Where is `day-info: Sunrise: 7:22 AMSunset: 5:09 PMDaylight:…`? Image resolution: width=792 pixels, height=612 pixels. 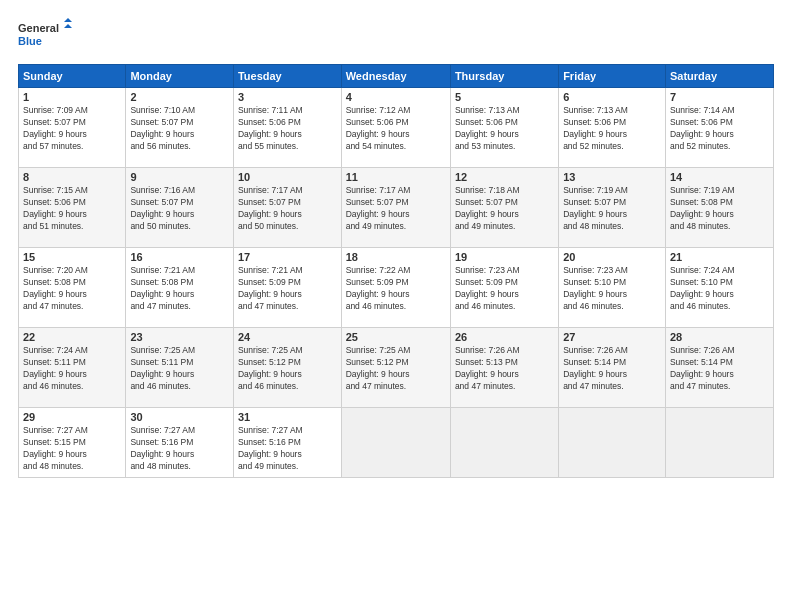 day-info: Sunrise: 7:22 AMSunset: 5:09 PMDaylight:… is located at coordinates (396, 289).